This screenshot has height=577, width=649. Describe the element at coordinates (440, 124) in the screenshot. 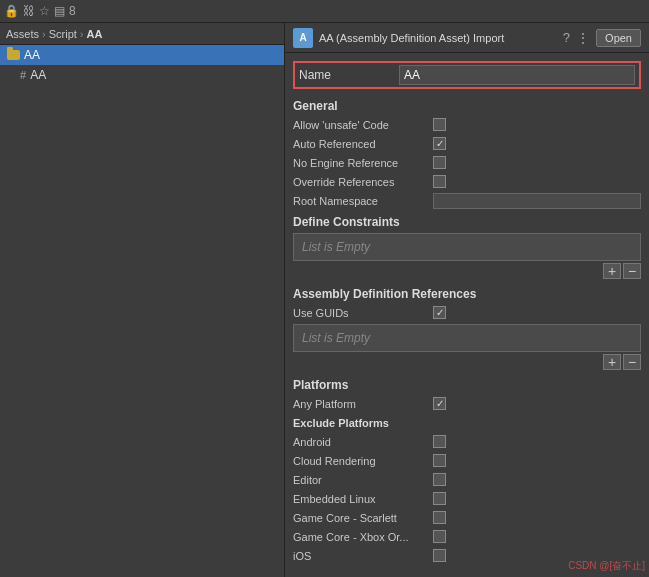

I see `allow-unsafe-checkbox` at that location.